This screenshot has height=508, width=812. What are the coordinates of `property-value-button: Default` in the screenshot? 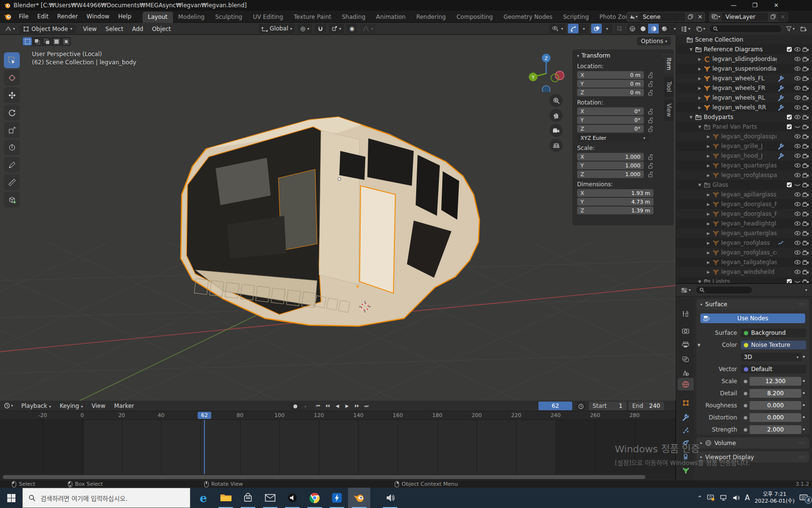 It's located at (773, 369).